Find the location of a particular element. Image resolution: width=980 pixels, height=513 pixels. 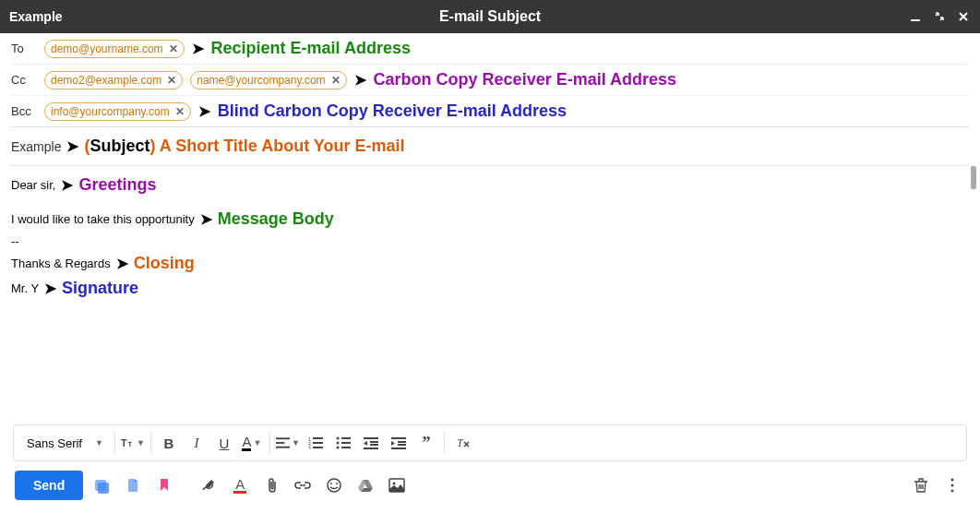

subject-value: Example is located at coordinates (36, 147).